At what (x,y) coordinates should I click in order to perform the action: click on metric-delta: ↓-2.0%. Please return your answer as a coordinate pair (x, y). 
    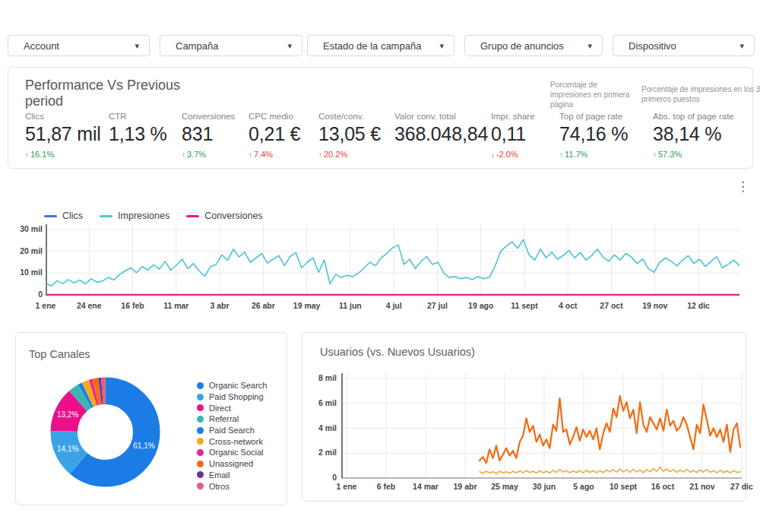
    Looking at the image, I should click on (513, 154).